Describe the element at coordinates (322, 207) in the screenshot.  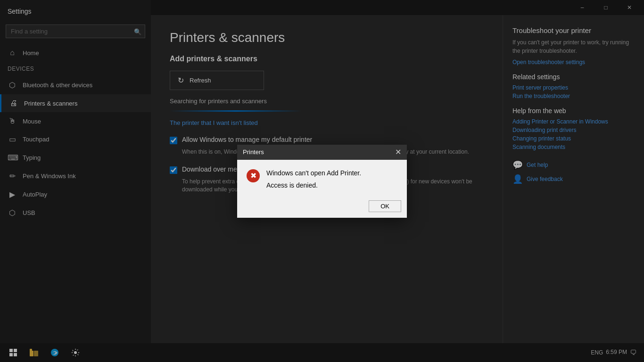
I see `dialog-footer: OK` at that location.